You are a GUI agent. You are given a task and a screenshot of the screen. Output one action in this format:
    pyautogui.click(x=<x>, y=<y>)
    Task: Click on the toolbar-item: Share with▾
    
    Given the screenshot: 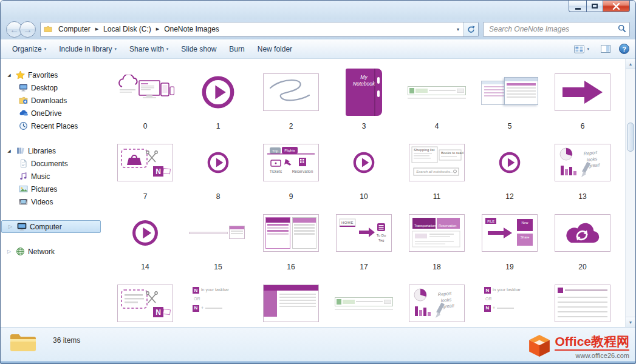 What is the action you would take?
    pyautogui.click(x=149, y=49)
    